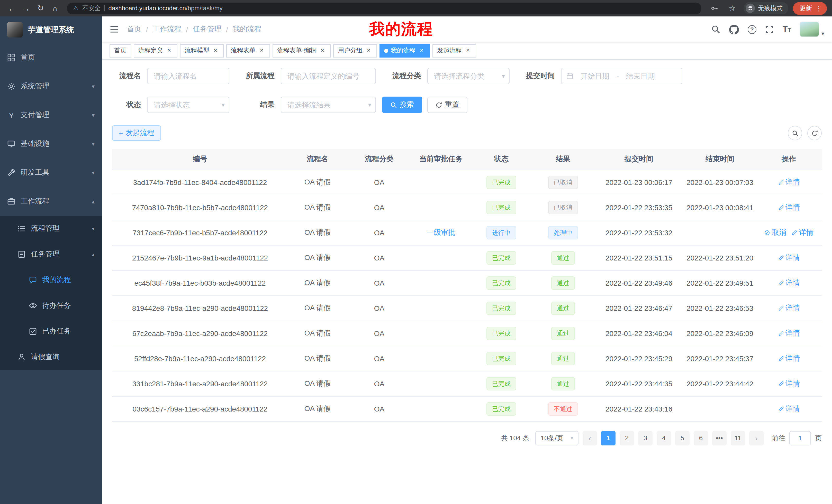  I want to click on user-menu: ▾, so click(812, 29).